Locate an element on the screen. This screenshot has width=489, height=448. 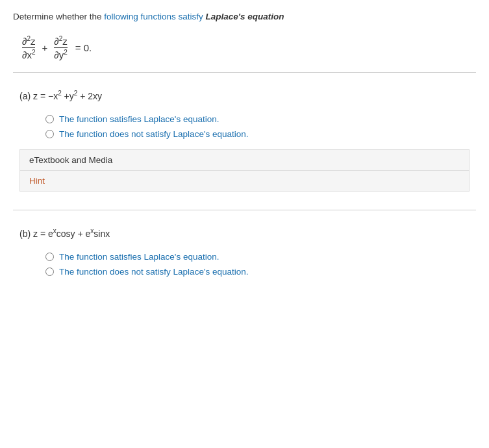
part-a-option-1-text: The function satisfies Laplace's equatio… is located at coordinates (139, 119).